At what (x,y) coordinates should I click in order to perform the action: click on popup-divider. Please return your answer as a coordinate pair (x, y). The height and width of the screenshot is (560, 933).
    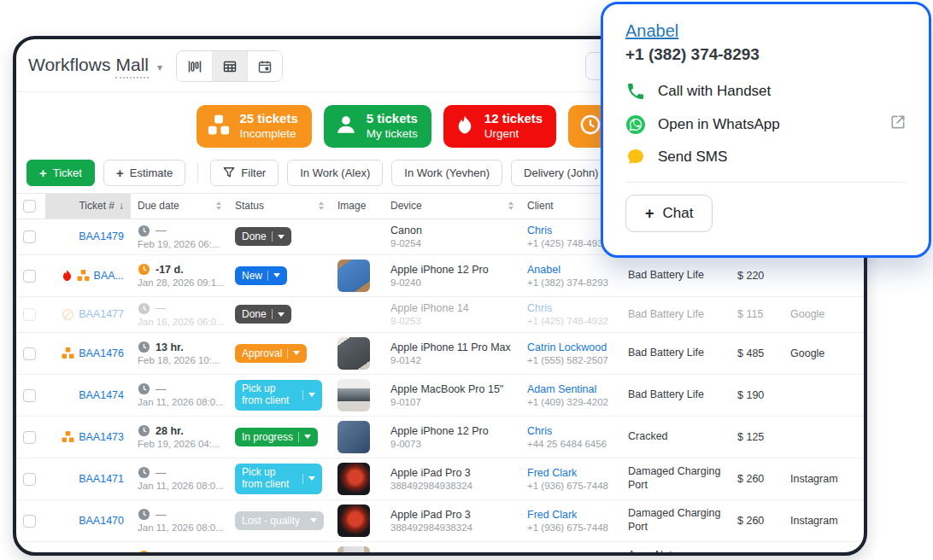
    Looking at the image, I should click on (766, 183).